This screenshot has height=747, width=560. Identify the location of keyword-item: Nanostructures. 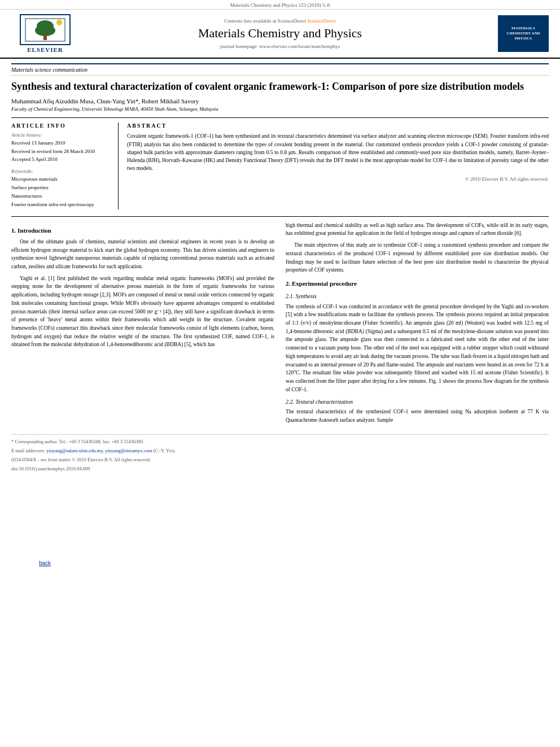
(62, 196).